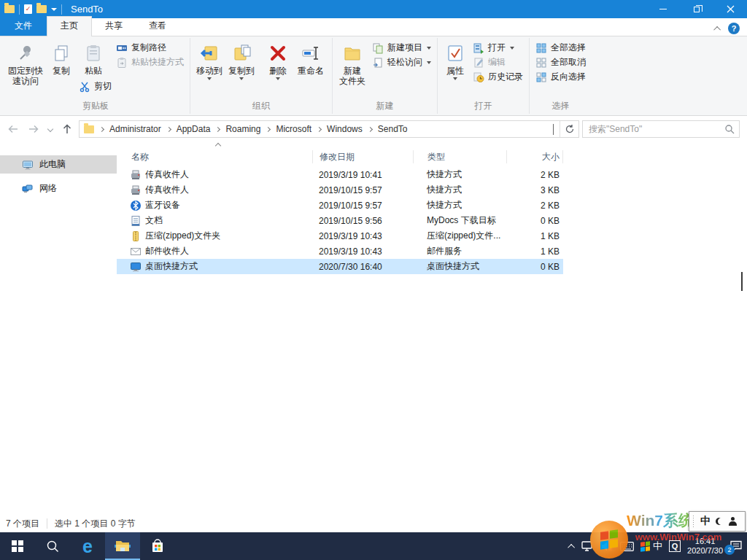 The height and width of the screenshot is (560, 747). What do you see at coordinates (455, 59) in the screenshot?
I see `properties-button: 属性` at bounding box center [455, 59].